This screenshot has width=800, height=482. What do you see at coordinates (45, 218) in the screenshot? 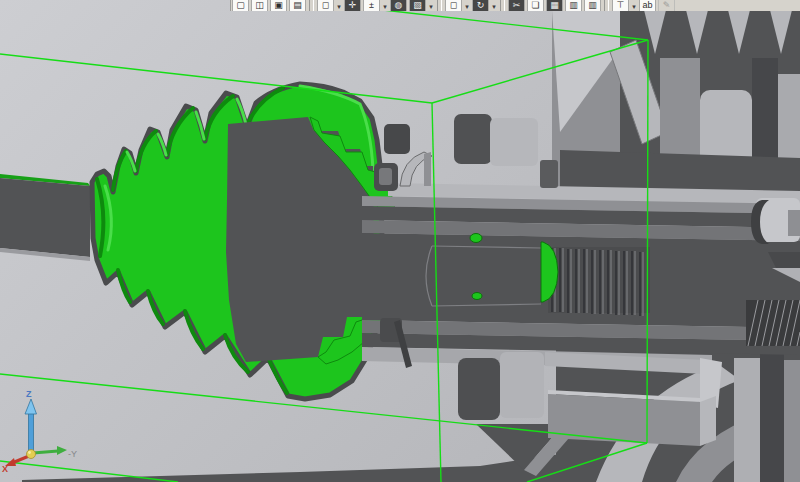
I see `drive-shaft` at bounding box center [45, 218].